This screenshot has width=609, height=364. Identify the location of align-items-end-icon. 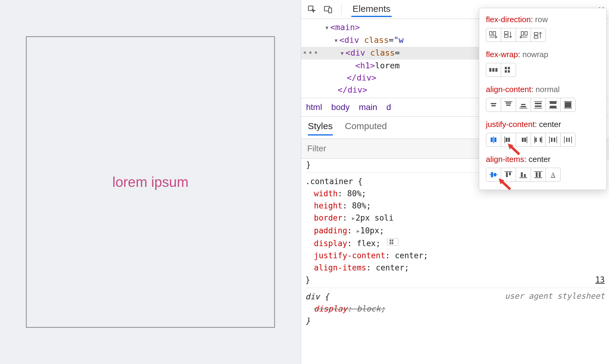
(523, 175).